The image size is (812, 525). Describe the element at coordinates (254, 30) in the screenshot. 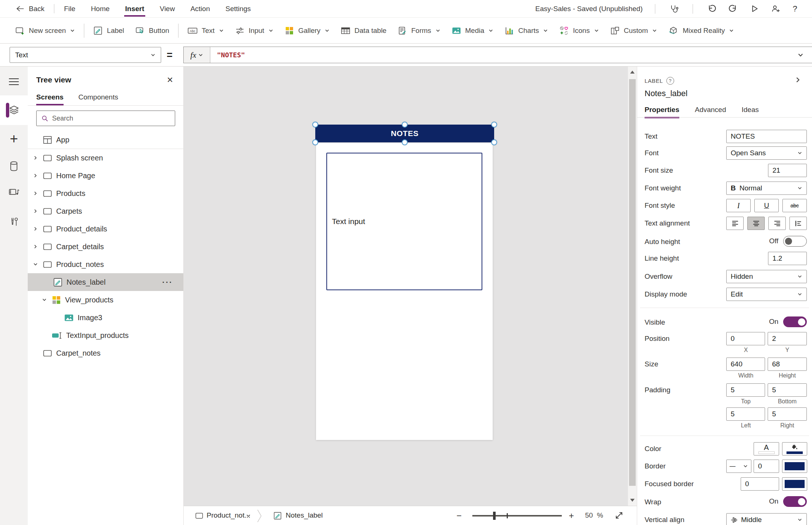

I see `input-menu: Input` at that location.